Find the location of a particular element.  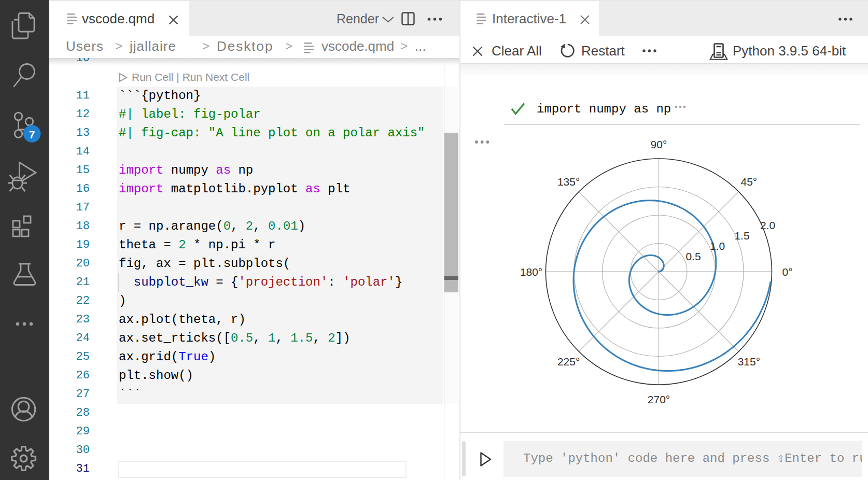

svg-text: 45° is located at coordinates (749, 181).